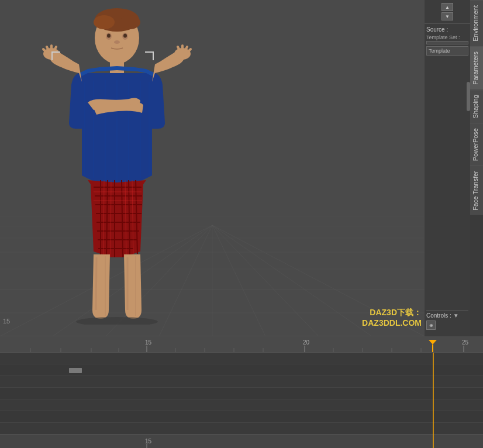 This screenshot has height=448, width=483. I want to click on selection-marker-tr, so click(150, 56).